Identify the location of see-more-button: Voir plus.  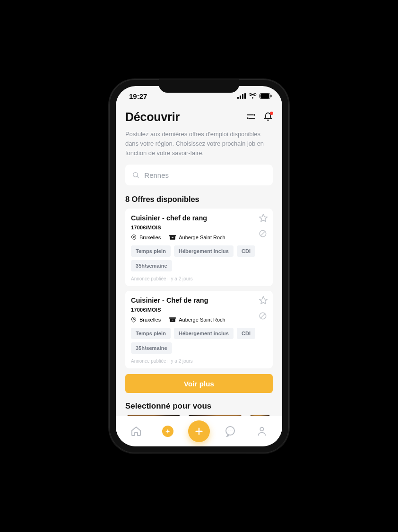
(199, 384).